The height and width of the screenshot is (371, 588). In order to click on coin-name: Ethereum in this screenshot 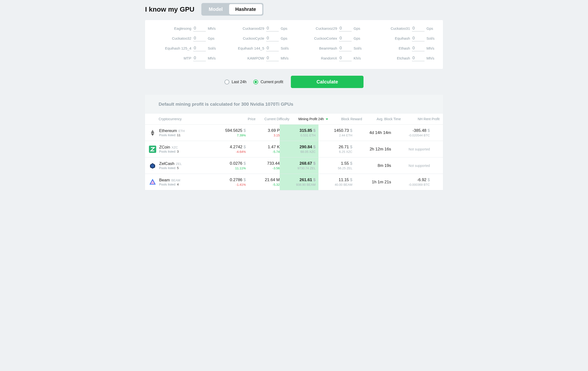, I will do `click(168, 131)`.